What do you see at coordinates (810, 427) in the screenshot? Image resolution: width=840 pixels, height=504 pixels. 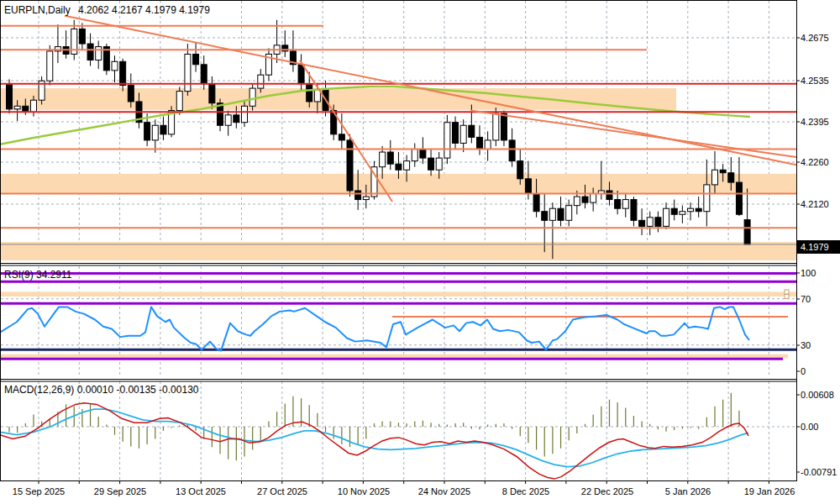 I see `macd-axis-label: 0.00` at bounding box center [810, 427].